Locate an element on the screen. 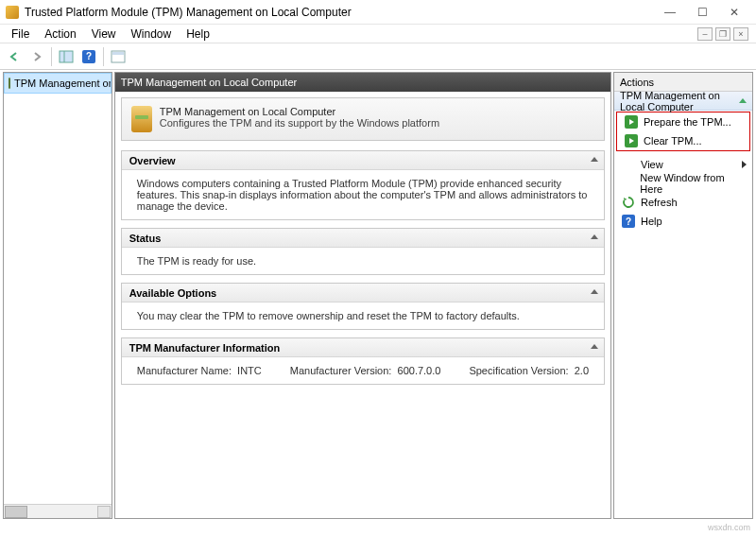  section-body-options: You may clear the TPM to remove ownershi… is located at coordinates (363, 316).